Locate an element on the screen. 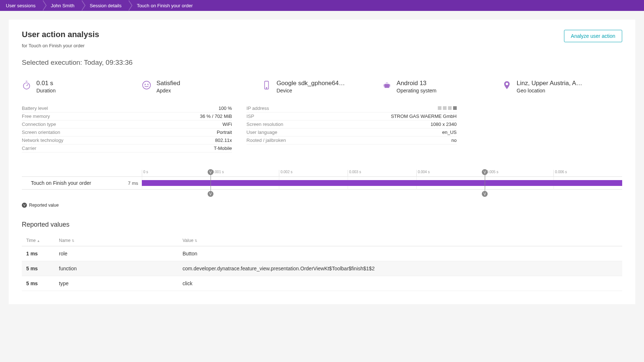  metric-value: Satisfied is located at coordinates (168, 83).